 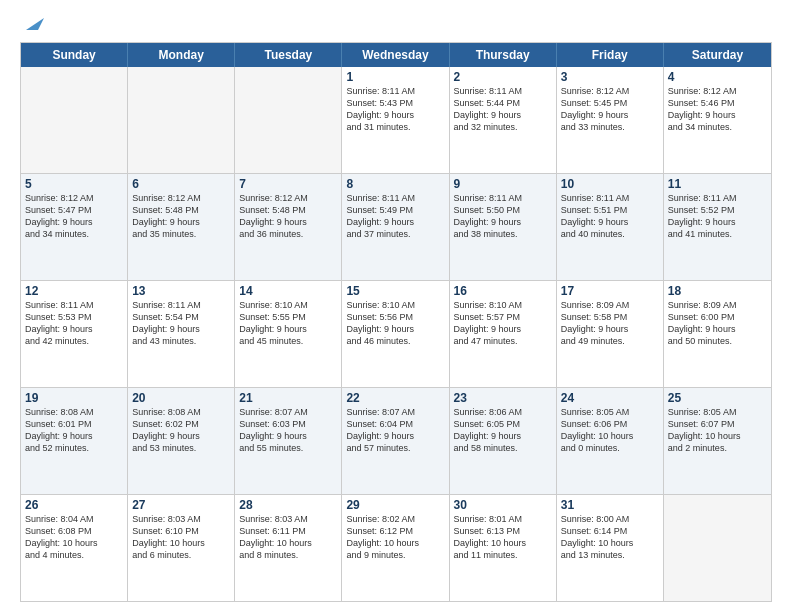 I want to click on day-info: Sunrise: 8:10 AM Sunset: 5:55 PM Dayligh…, so click(x=288, y=324).